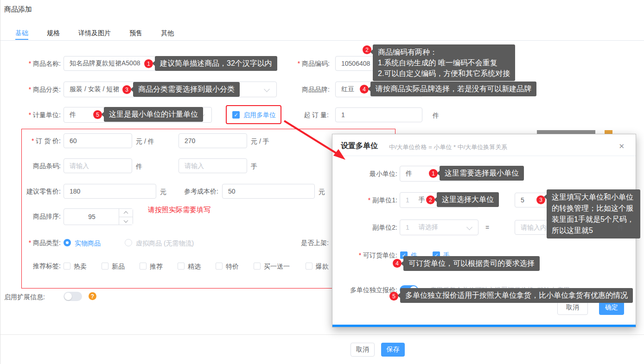  What do you see at coordinates (430, 200) in the screenshot?
I see `modal-hint-badge-2: 2` at bounding box center [430, 200].